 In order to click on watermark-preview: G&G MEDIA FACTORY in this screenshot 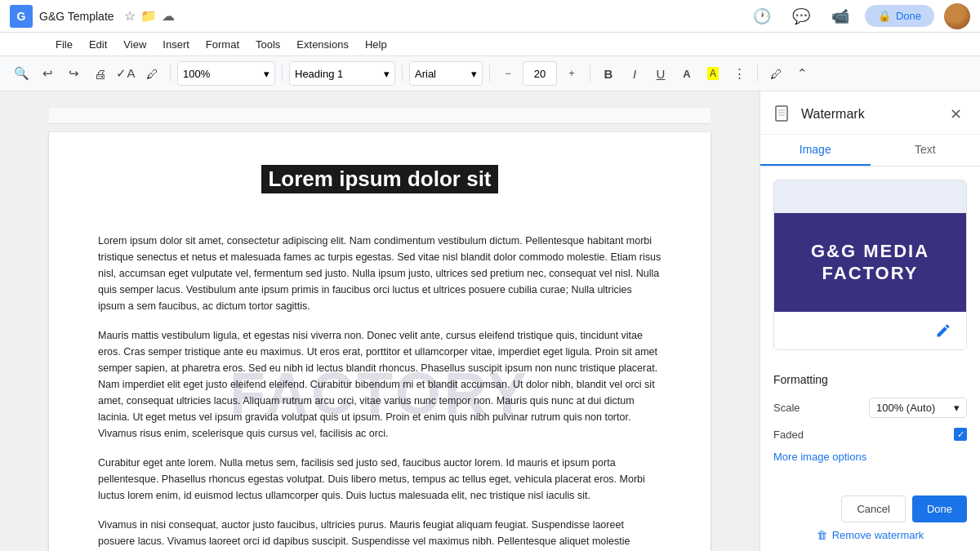, I will do `click(871, 264)`.